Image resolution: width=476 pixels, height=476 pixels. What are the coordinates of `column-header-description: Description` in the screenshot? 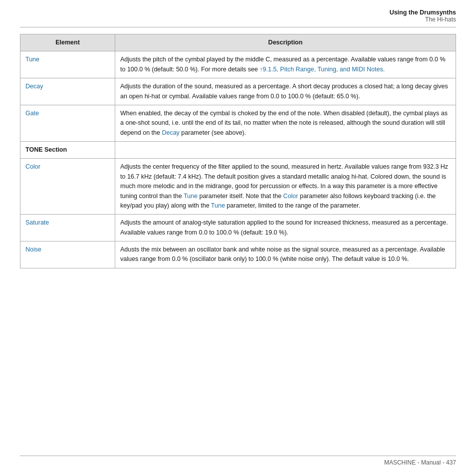 It's located at (285, 43).